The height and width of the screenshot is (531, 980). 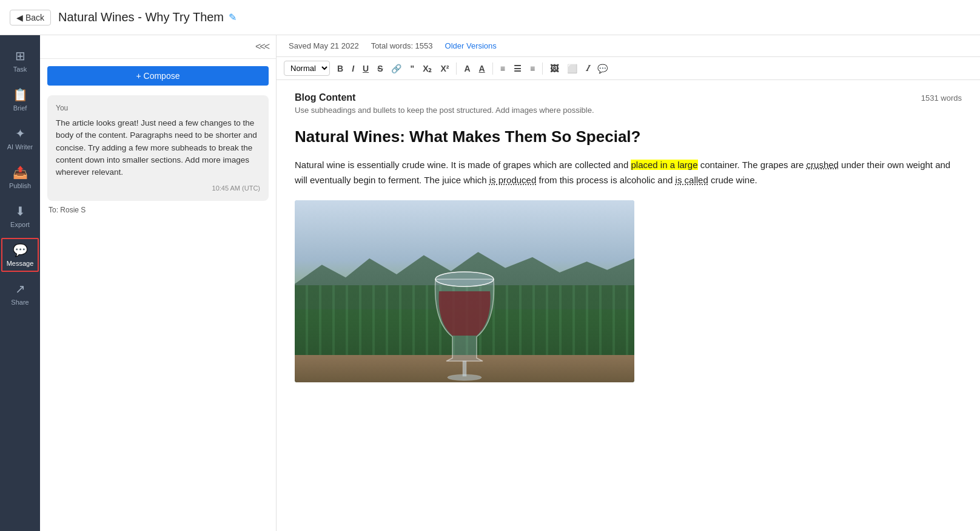 I want to click on blog-content-hint: Use subheadings and bullets to keep the …, so click(x=628, y=110).